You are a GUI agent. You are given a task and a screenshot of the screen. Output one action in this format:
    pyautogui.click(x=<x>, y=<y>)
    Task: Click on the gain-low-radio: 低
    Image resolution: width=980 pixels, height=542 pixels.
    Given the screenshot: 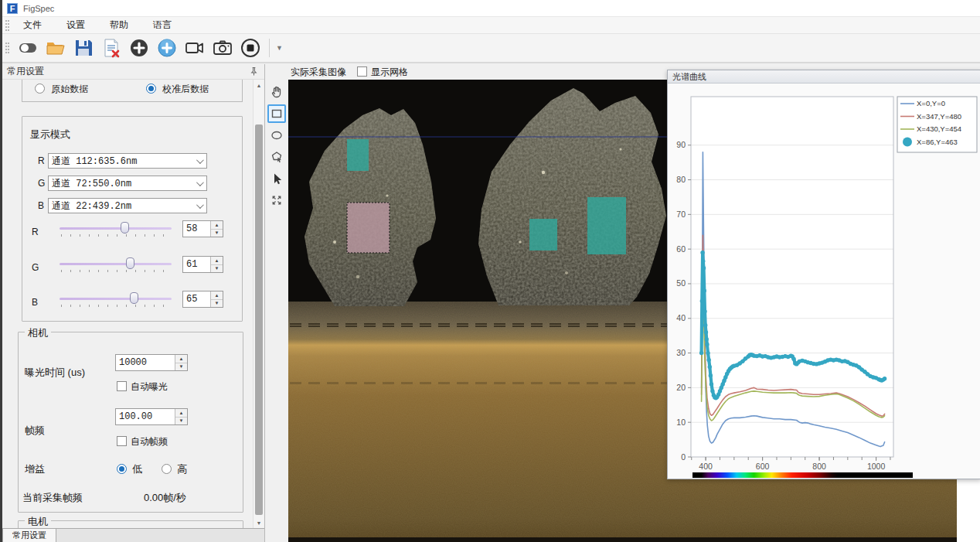 What is the action you would take?
    pyautogui.click(x=130, y=469)
    